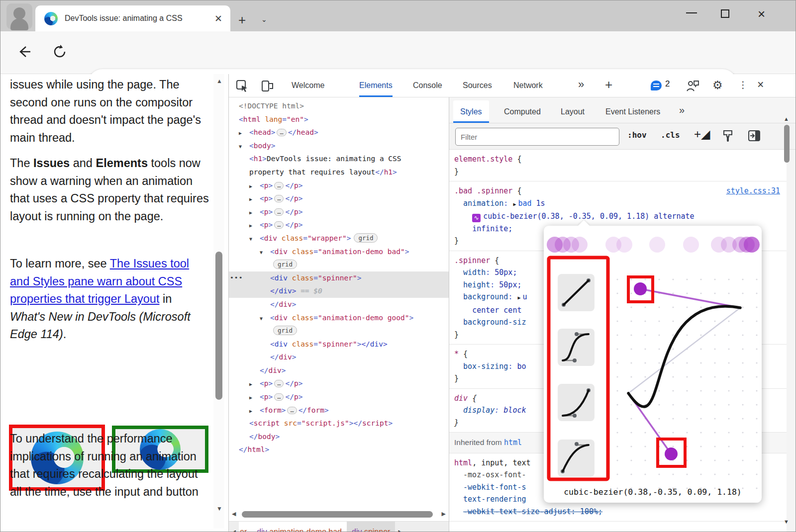  I want to click on settings-gear-icon: ⚙, so click(717, 86).